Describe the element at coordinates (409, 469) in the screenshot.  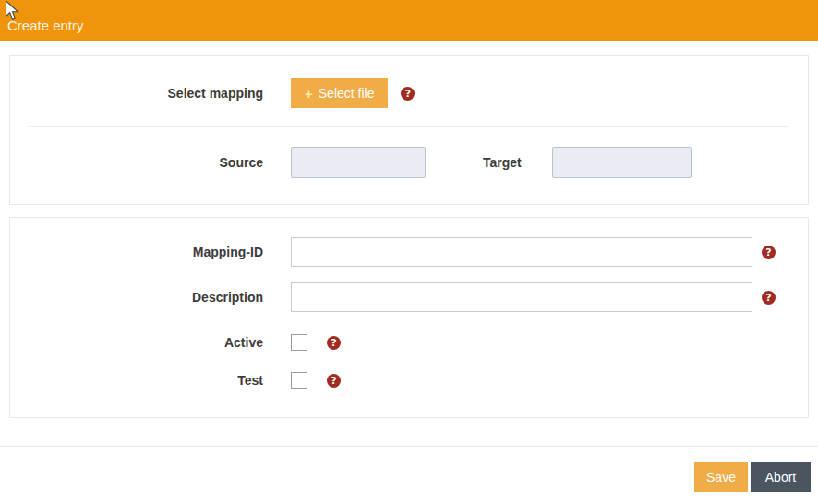
I see `footer-actions: Save Abort` at that location.